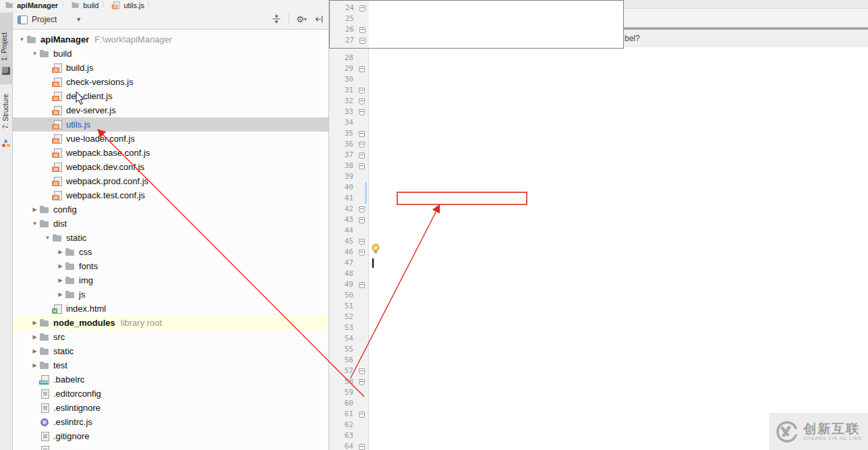  What do you see at coordinates (170, 139) in the screenshot?
I see `tree-row-vue-loader.conf.js: JSvue-loader.conf.js` at bounding box center [170, 139].